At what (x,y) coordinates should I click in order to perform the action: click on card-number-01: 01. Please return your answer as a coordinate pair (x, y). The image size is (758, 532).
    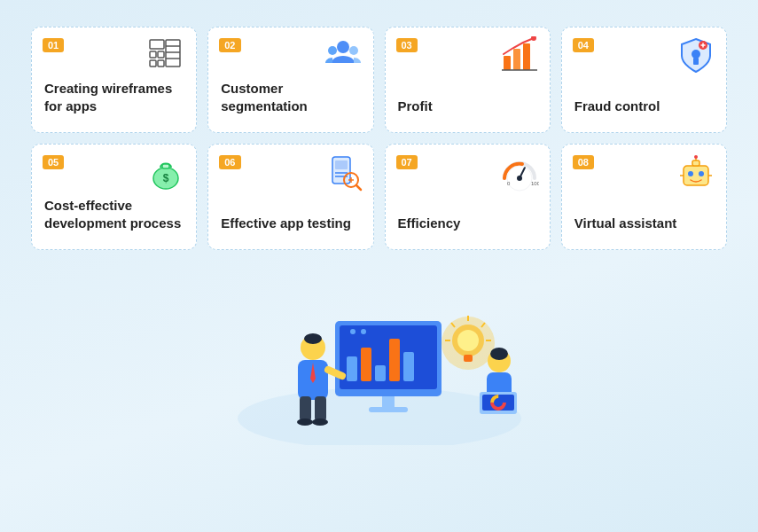
    Looking at the image, I should click on (53, 45).